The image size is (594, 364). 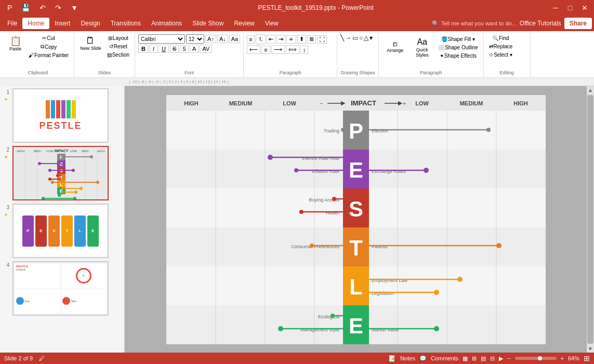 I want to click on slide-thumb-2: 2 ★ HIGH MED LOW IMPACT LOW, so click(x=62, y=173).